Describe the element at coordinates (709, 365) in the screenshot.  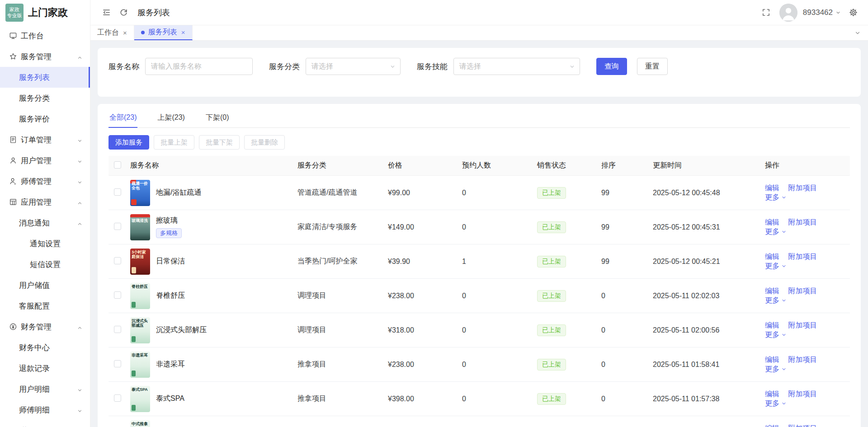
I see `service-updated: 2025-05-11 01:58:41` at that location.